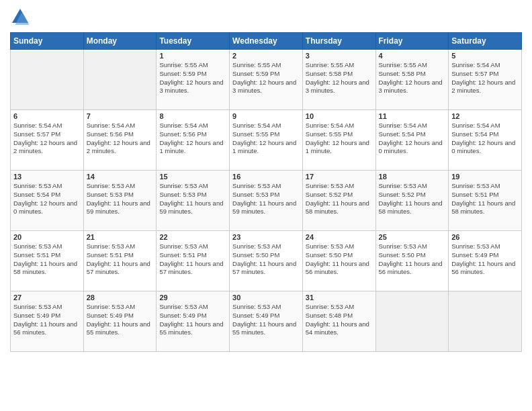 This screenshot has height=411, width=532. I want to click on day-number: 20, so click(47, 237).